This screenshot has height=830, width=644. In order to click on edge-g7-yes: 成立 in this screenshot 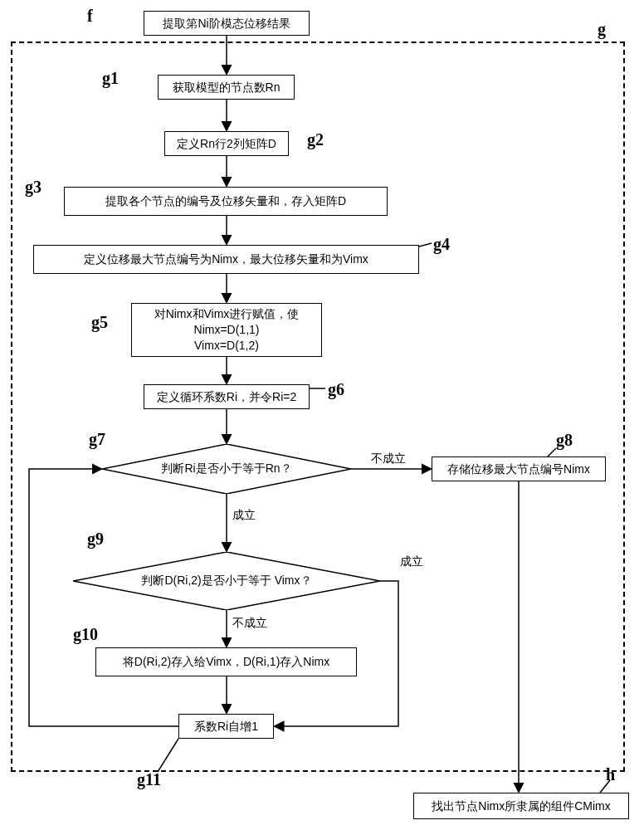, I will do `click(244, 515)`.